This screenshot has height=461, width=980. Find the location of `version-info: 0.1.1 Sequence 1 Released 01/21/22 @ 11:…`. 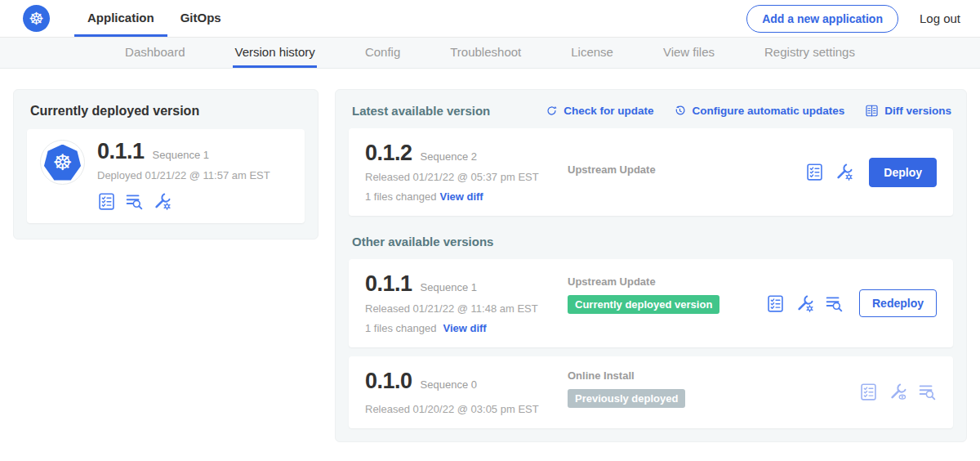

version-info: 0.1.1 Sequence 1 Released 01/21/22 @ 11:… is located at coordinates (466, 302).